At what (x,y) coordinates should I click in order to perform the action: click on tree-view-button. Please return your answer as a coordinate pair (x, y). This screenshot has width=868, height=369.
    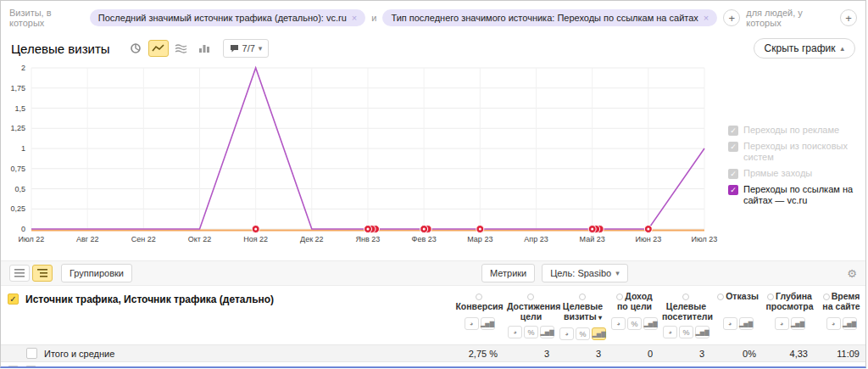
    Looking at the image, I should click on (42, 273).